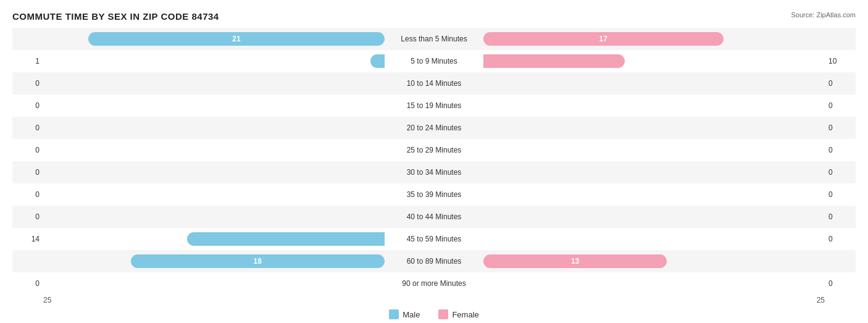 The image size is (868, 323). Describe the element at coordinates (434, 128) in the screenshot. I see `bar-section: 20 to 24 Minutes` at that location.